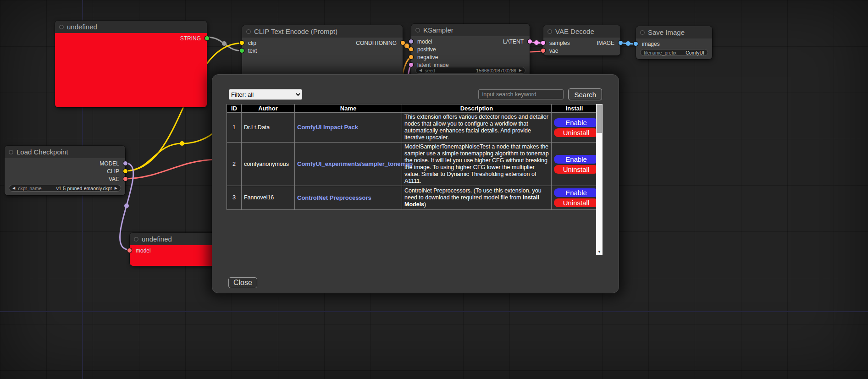 Image resolution: width=868 pixels, height=379 pixels. I want to click on header-install: Install, so click(575, 109).